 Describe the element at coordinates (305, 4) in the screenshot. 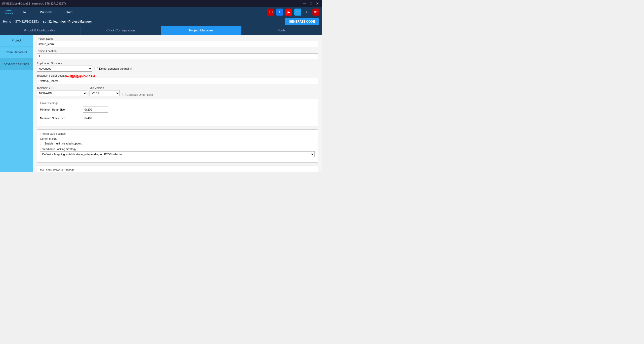

I see `minimize-button: ─` at that location.